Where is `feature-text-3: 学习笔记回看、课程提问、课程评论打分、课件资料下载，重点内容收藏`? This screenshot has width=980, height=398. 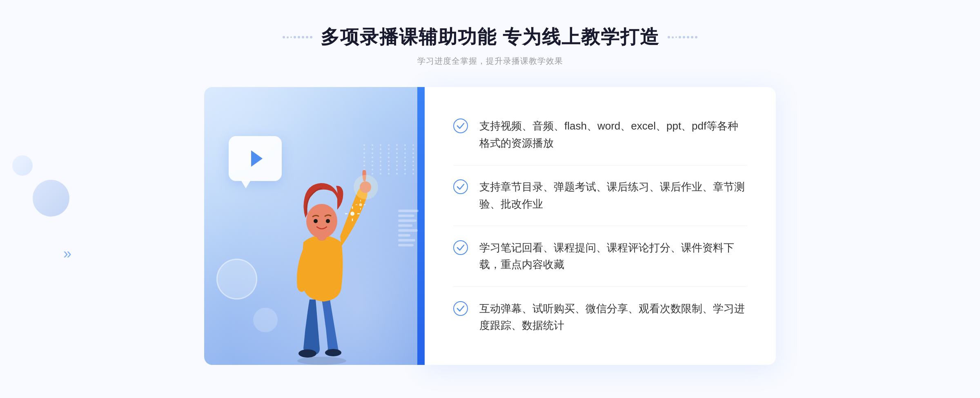
feature-text-3: 学习笔记回看、课程提问、课程评论打分、课件资料下载，重点内容收藏 is located at coordinates (613, 257).